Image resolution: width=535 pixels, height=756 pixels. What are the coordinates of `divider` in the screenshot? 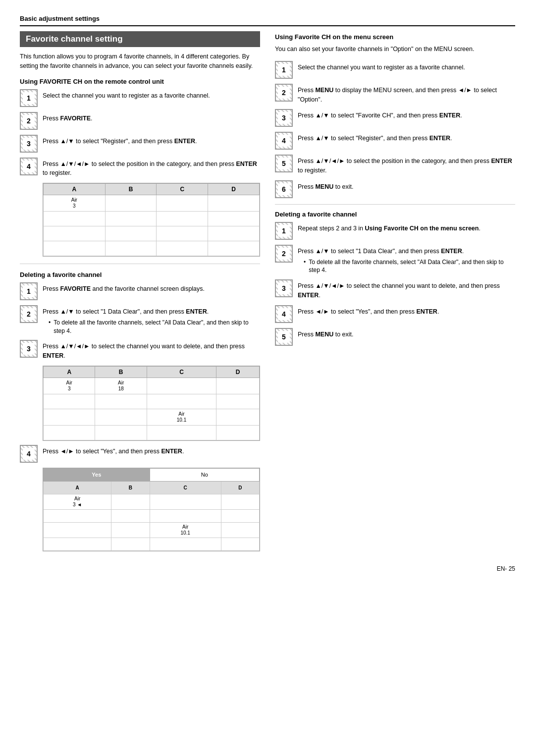 It's located at (140, 264).